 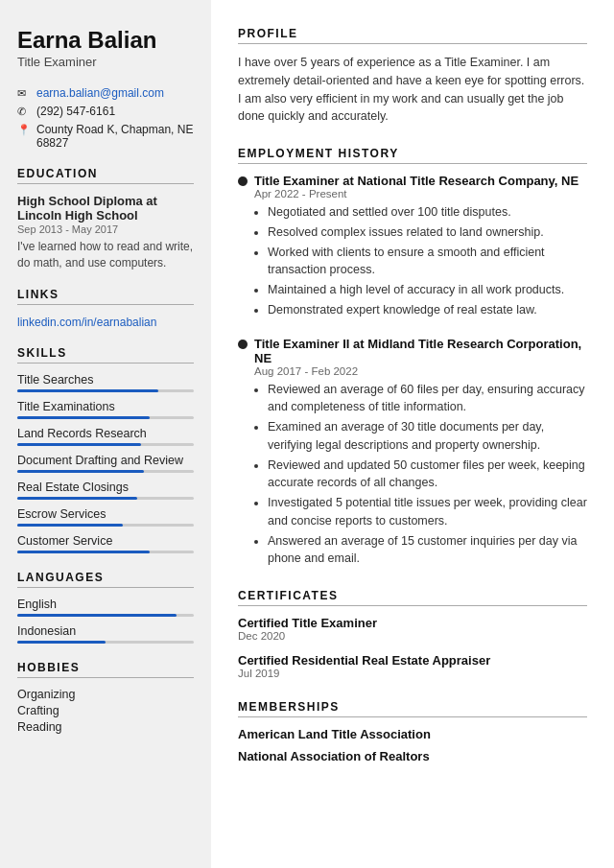 I want to click on job-title: Title Examiner II at Midland Title Resea…, so click(x=420, y=351).